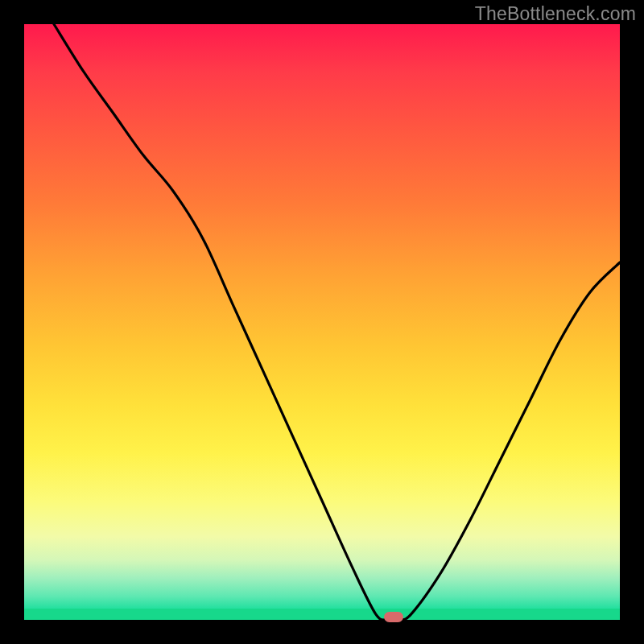 The height and width of the screenshot is (644, 644). I want to click on watermark-text: TheBottleneck.com, so click(555, 14).